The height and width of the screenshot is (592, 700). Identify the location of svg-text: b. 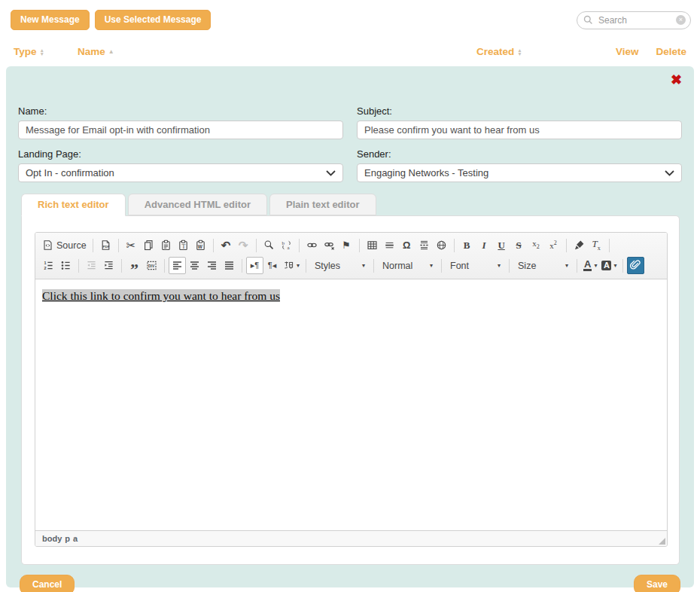
(283, 243).